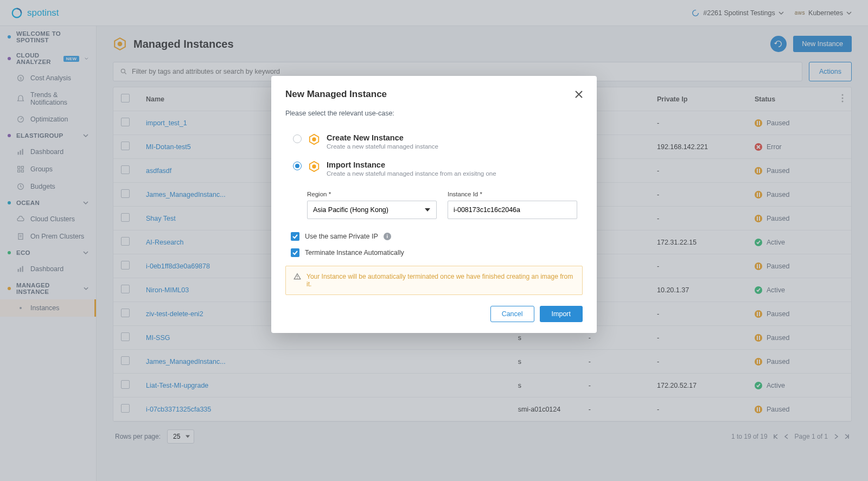 This screenshot has height=481, width=868. I want to click on instance-id-label: Instance Id *, so click(512, 194).